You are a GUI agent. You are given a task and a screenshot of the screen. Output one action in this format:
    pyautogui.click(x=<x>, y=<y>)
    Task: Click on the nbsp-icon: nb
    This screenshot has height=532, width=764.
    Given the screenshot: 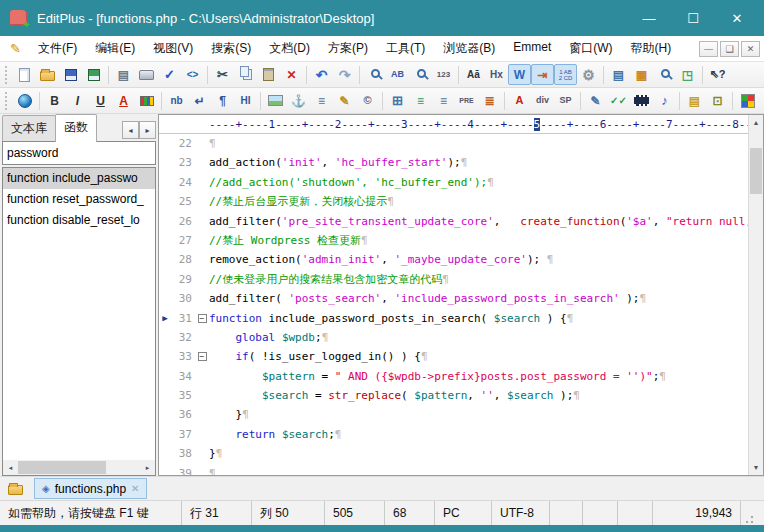 What is the action you would take?
    pyautogui.click(x=176, y=100)
    